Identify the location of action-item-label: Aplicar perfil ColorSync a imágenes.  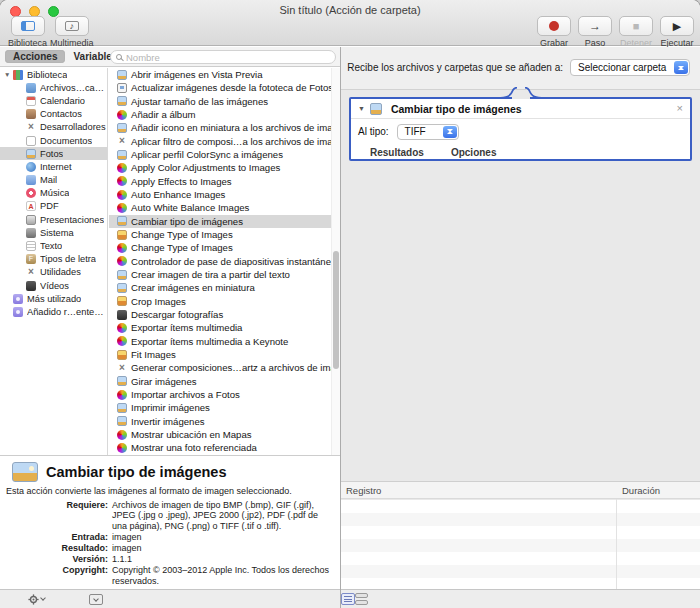
(207, 154).